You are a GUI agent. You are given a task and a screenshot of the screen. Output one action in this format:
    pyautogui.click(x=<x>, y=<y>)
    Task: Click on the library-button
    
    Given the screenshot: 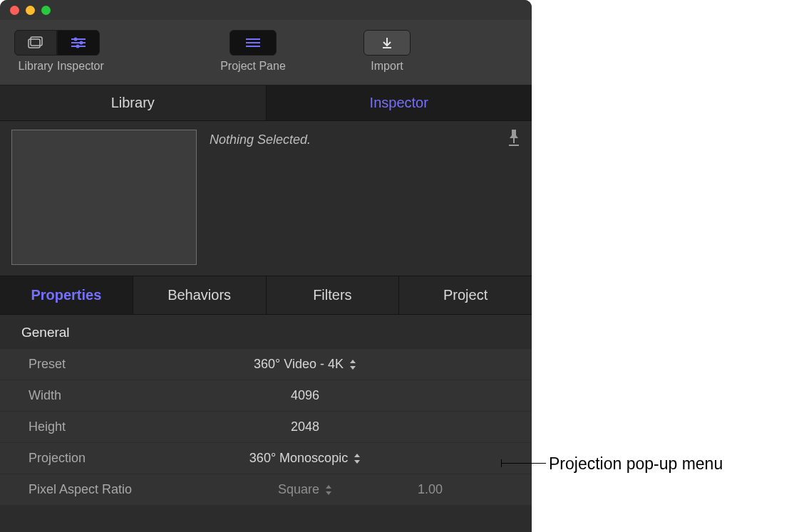 What is the action you would take?
    pyautogui.click(x=36, y=43)
    